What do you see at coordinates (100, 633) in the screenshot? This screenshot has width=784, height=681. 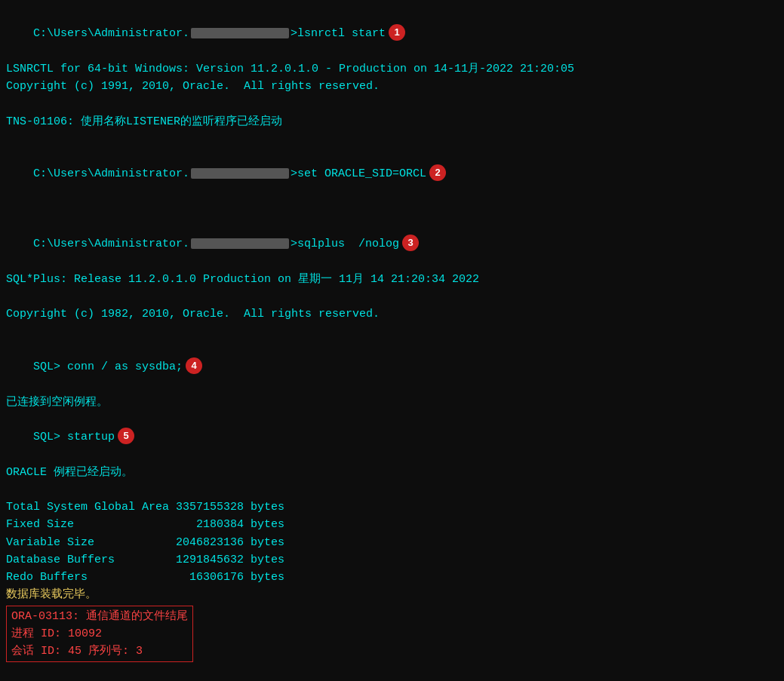 I see `error-line2: 进程 ID: 10092` at bounding box center [100, 633].